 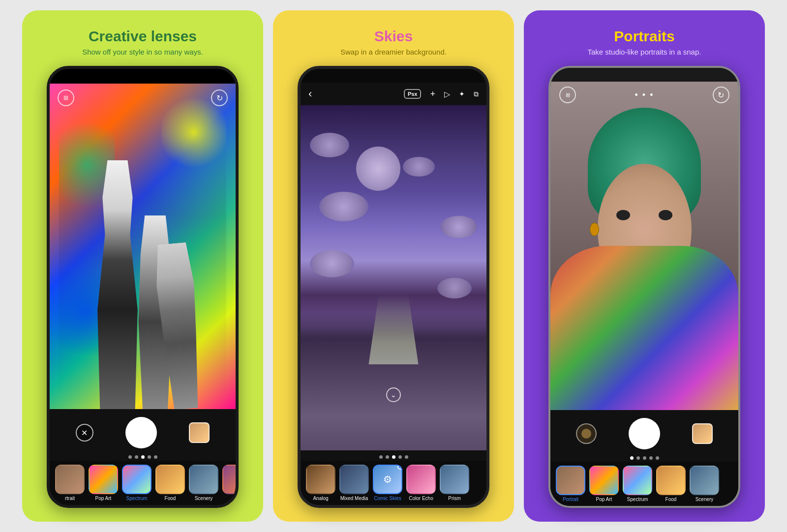 I want to click on grid-icon-portraits: ⊞, so click(x=568, y=95).